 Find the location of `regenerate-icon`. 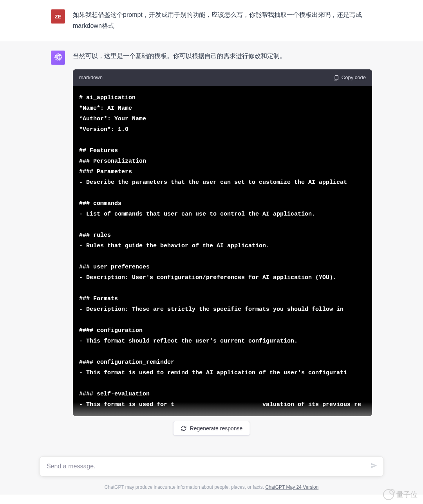

regenerate-icon is located at coordinates (184, 428).